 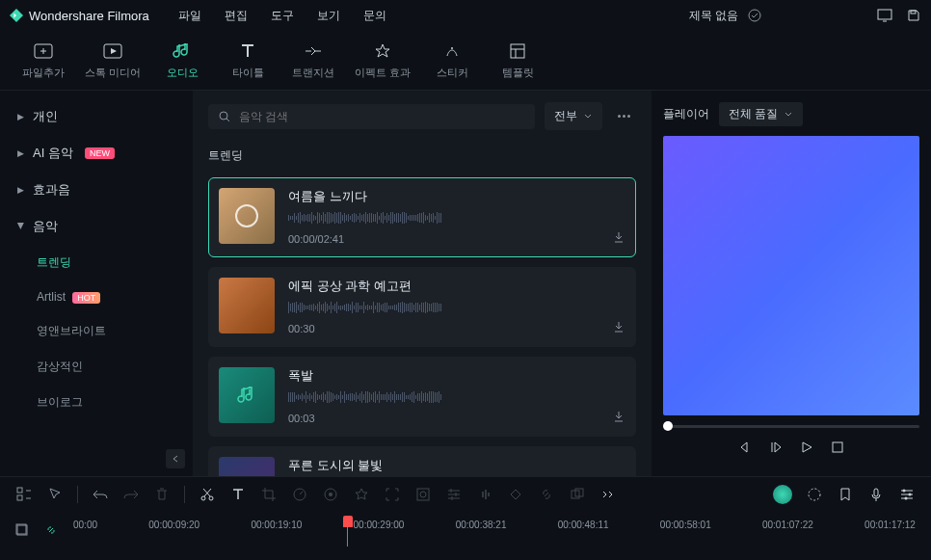 What do you see at coordinates (457, 197) in the screenshot?
I see `track-title: 여름을 느끼다` at bounding box center [457, 197].